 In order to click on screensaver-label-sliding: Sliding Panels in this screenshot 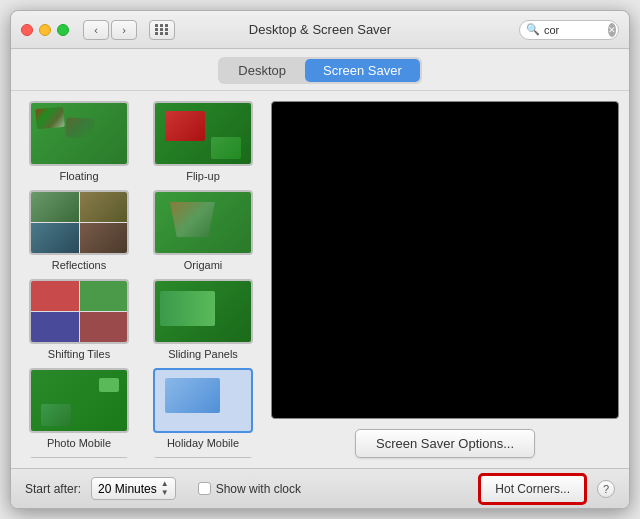, I will do `click(203, 354)`.